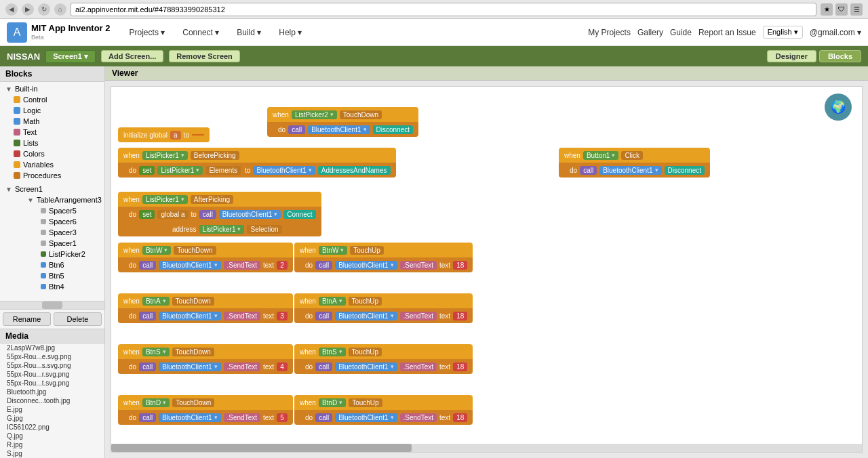  What do you see at coordinates (52, 348) in the screenshot?
I see `media-item-0: 2LaspW7w8.jpg` at bounding box center [52, 348].